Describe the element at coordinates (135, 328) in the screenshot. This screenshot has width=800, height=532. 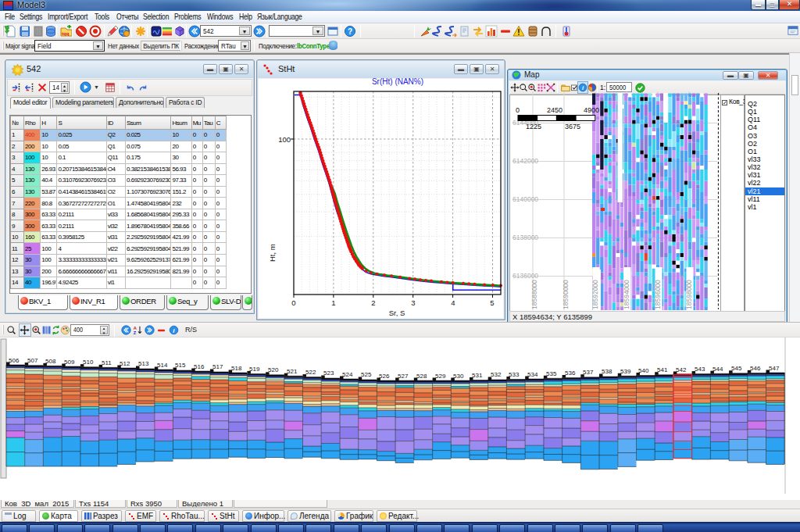
I see `svg-text: A` at that location.